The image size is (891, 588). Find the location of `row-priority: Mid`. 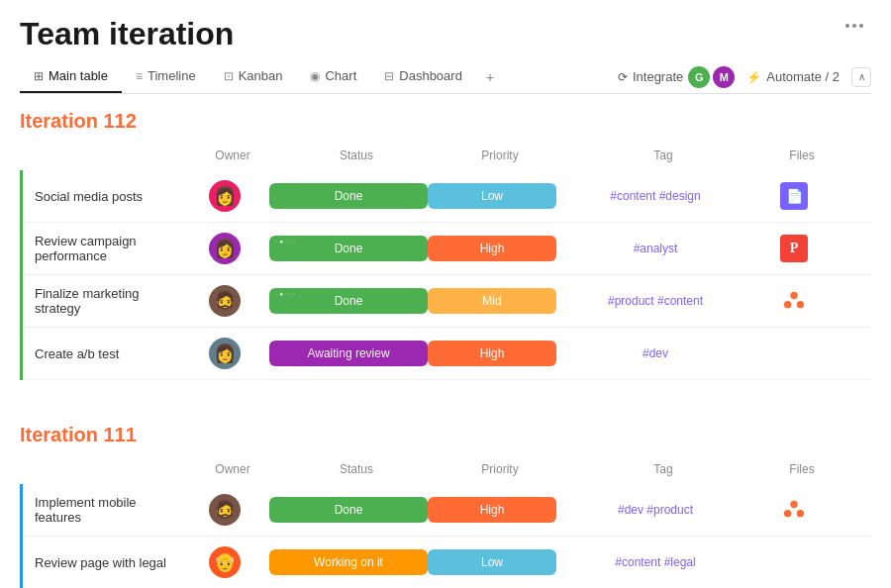

row-priority: Mid is located at coordinates (492, 301).